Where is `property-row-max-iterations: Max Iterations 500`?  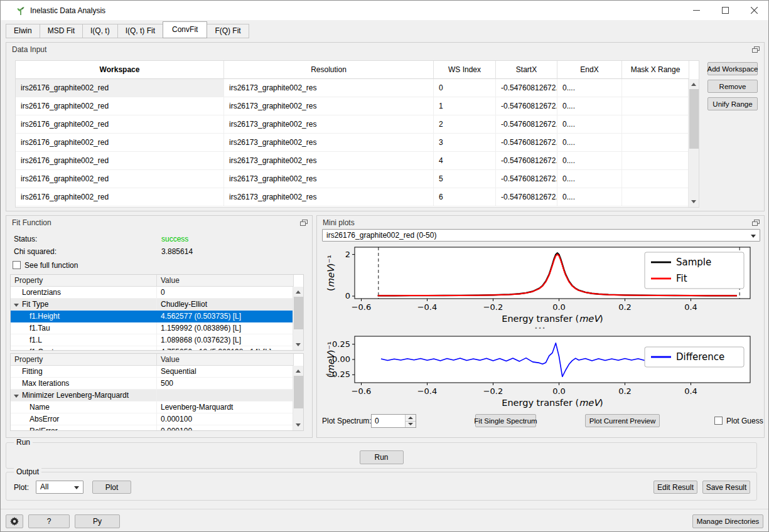
property-row-max-iterations: Max Iterations 500 is located at coordinates (152, 384).